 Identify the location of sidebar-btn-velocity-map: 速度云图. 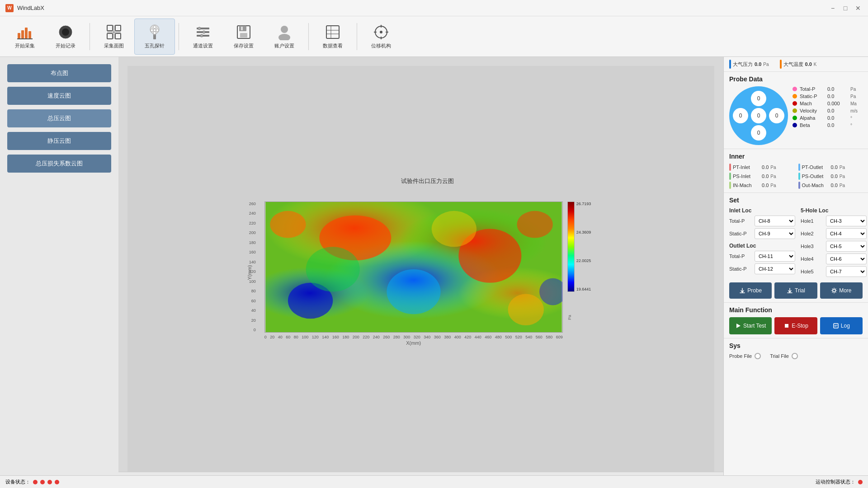
(59, 96).